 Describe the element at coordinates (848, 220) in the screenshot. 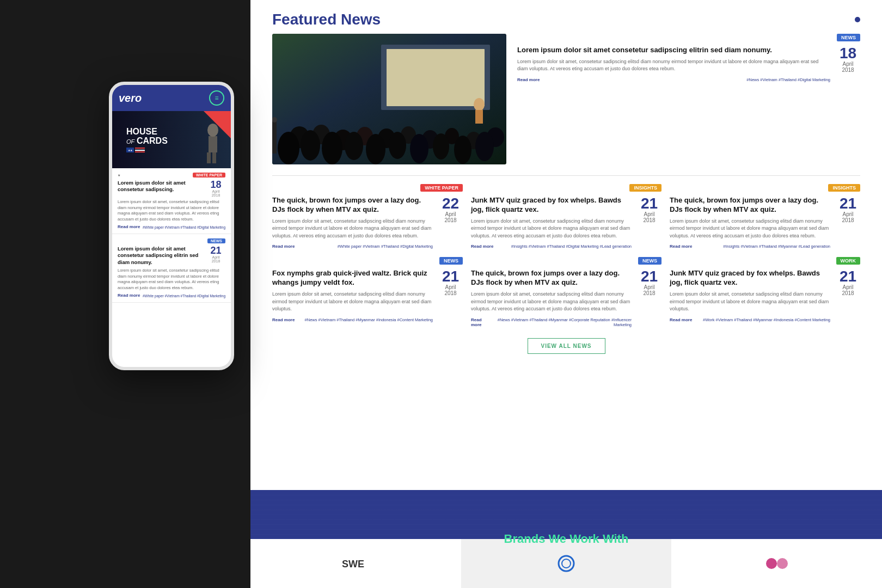

I see `grid-date-year-2: 2018` at that location.